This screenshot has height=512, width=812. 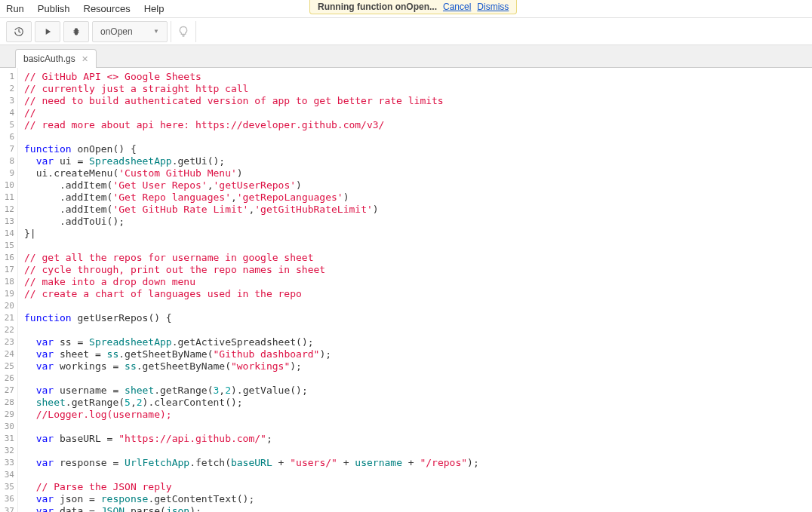 What do you see at coordinates (9, 290) in the screenshot?
I see `line-gutter: 1234567891011121314151617181920212223242…` at bounding box center [9, 290].